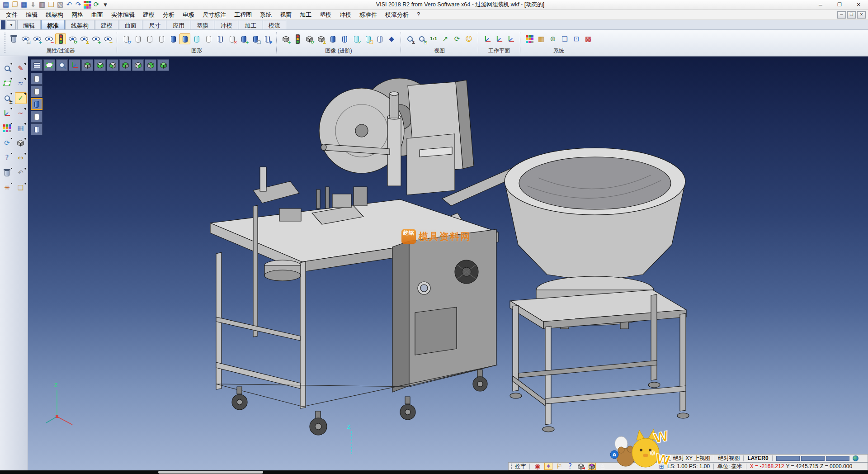  Describe the element at coordinates (37, 65) in the screenshot. I see `view-menu-icon` at that location.